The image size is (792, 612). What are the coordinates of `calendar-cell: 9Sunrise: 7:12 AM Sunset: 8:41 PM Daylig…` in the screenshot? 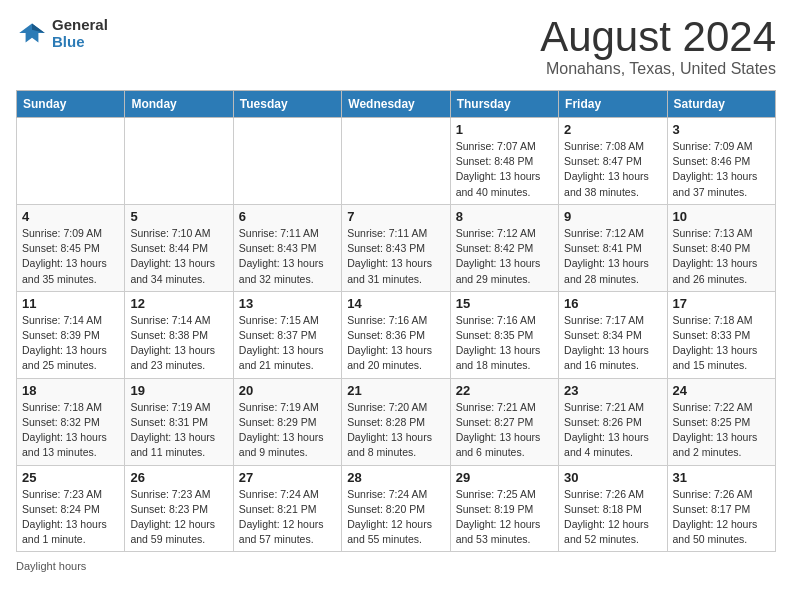 It's located at (613, 248).